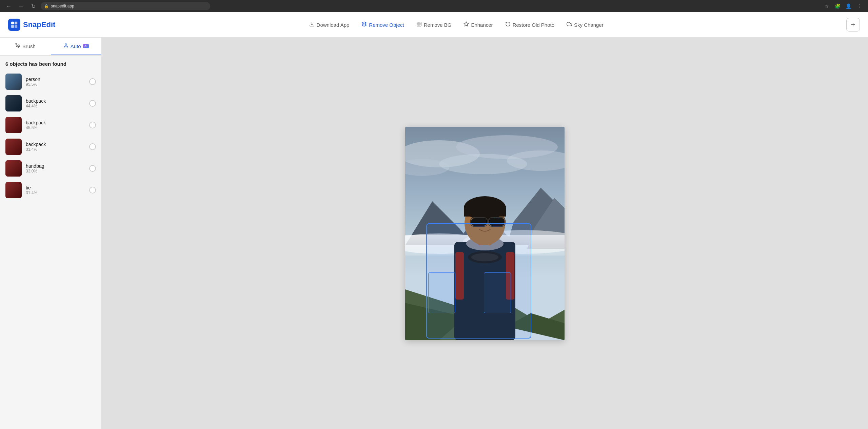 The width and height of the screenshot is (868, 429). Describe the element at coordinates (56, 125) in the screenshot. I see `object-info: backpack 45.5%` at that location.